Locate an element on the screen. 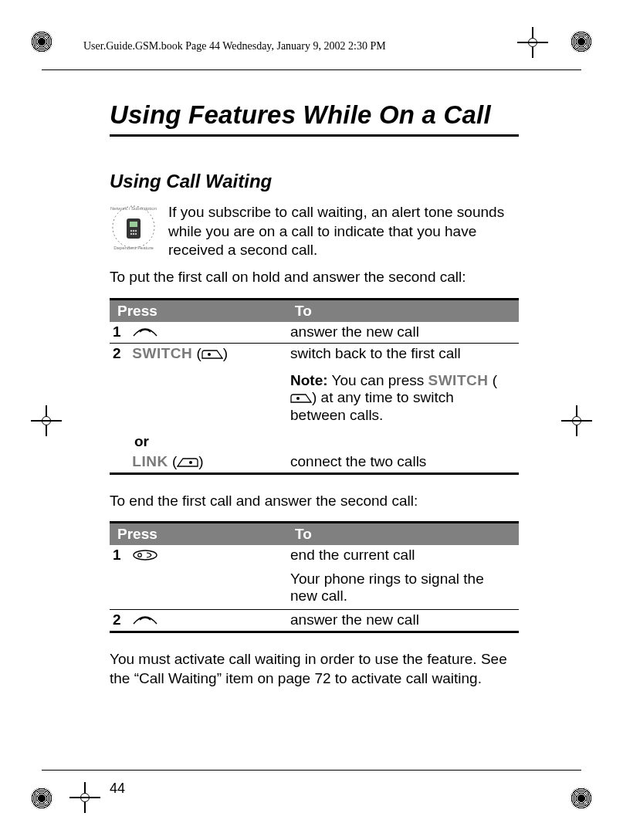  or-label: or is located at coordinates (131, 442).